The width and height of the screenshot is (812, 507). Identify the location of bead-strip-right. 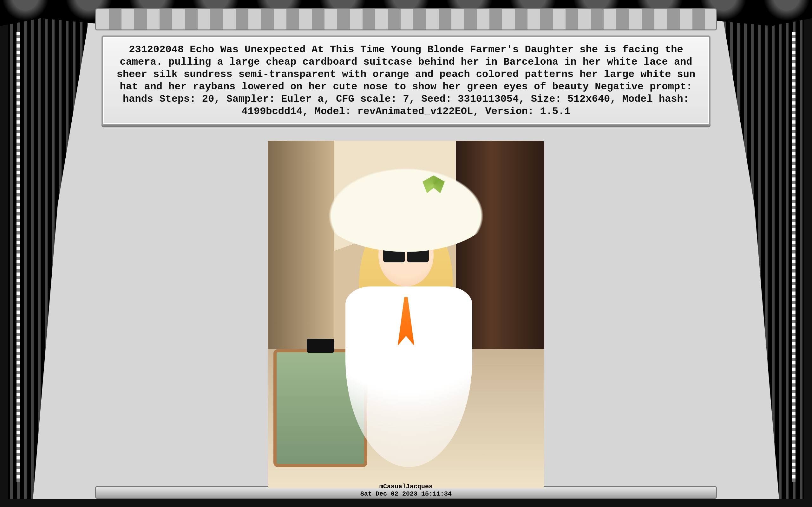
(794, 257).